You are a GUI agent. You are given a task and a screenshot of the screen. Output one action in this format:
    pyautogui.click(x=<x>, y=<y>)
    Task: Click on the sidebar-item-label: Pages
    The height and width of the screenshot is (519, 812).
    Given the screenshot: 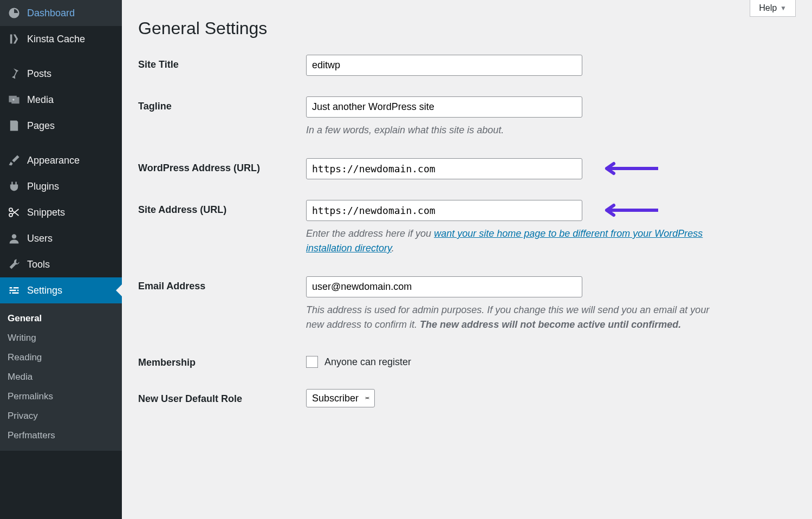 What is the action you would take?
    pyautogui.click(x=41, y=126)
    